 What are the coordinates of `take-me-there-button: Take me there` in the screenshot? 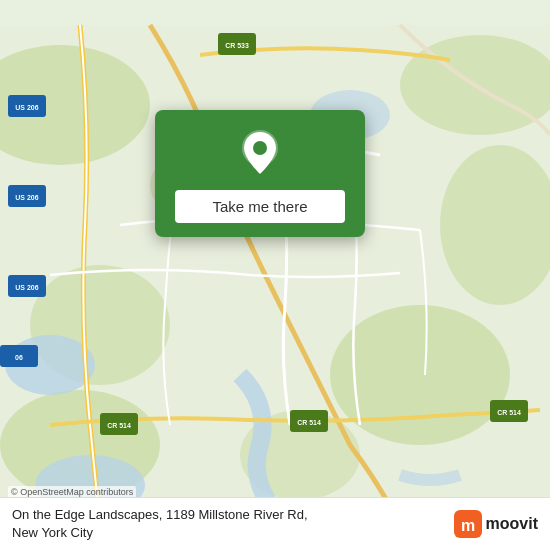 It's located at (260, 206).